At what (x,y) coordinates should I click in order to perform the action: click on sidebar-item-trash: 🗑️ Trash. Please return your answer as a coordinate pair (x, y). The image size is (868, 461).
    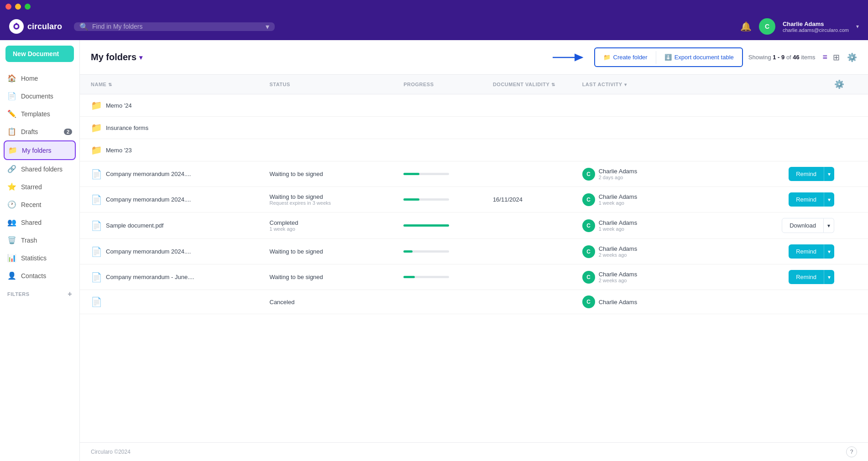
    Looking at the image, I should click on (40, 240).